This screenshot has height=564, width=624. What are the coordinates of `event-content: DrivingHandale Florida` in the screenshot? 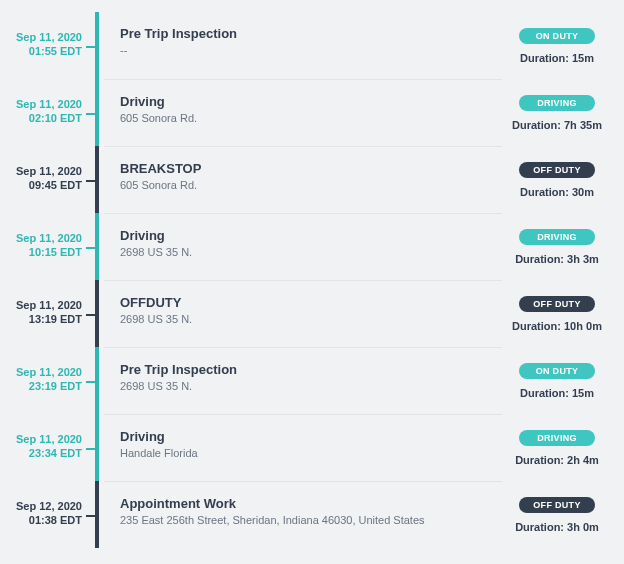 It's located at (303, 448).